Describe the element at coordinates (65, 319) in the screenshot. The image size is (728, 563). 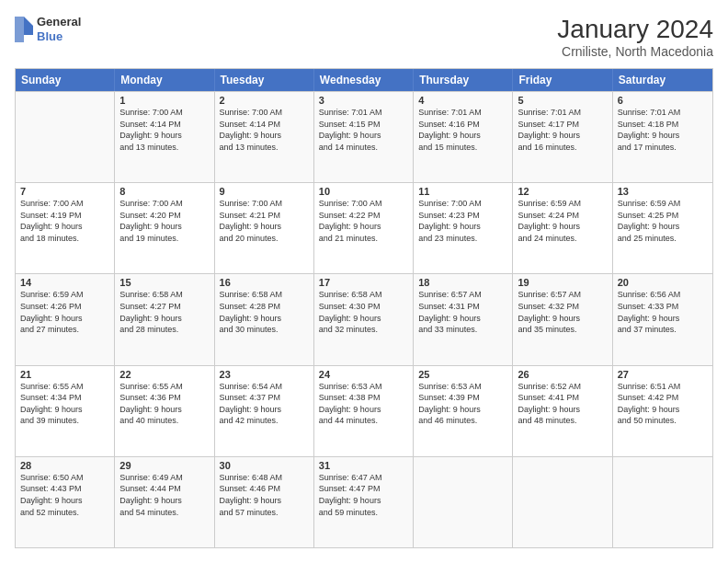
I see `calendar-cell: 14Sunrise: 6:59 AM Sunset: 4:26 PM Dayli…` at that location.